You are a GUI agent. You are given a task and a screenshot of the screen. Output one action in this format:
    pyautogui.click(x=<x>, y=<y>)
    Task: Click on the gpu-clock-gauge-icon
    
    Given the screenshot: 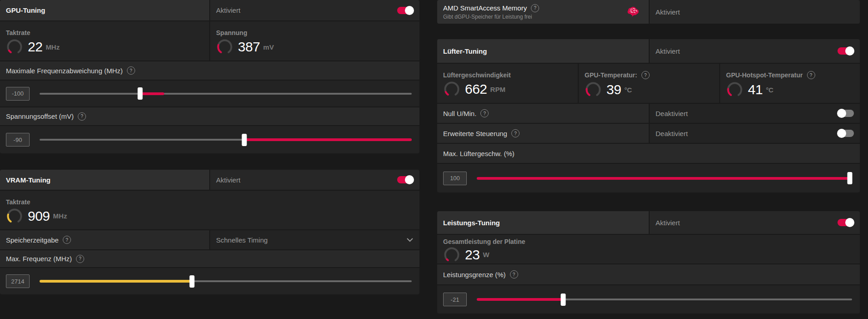 What is the action you would take?
    pyautogui.click(x=15, y=47)
    